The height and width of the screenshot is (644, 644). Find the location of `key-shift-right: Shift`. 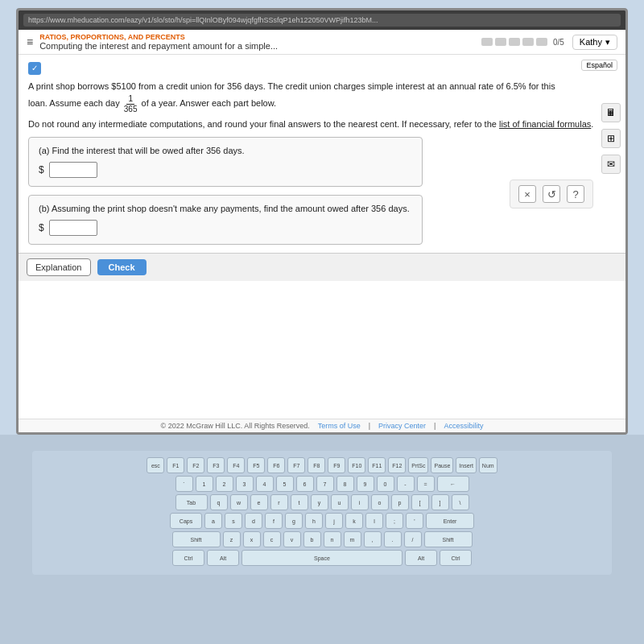

key-shift-right: Shift is located at coordinates (448, 539).